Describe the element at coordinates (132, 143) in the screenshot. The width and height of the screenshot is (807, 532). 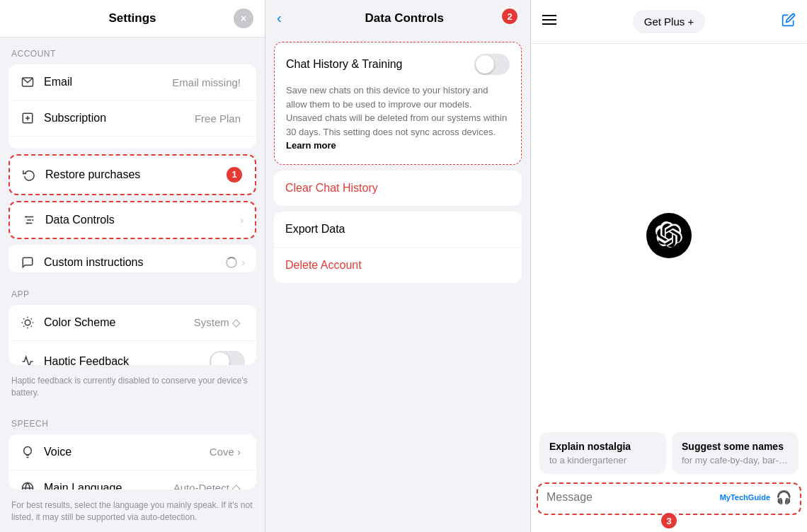
I see `upgrade-item: Upgrade to ChatGPT Plus` at that location.